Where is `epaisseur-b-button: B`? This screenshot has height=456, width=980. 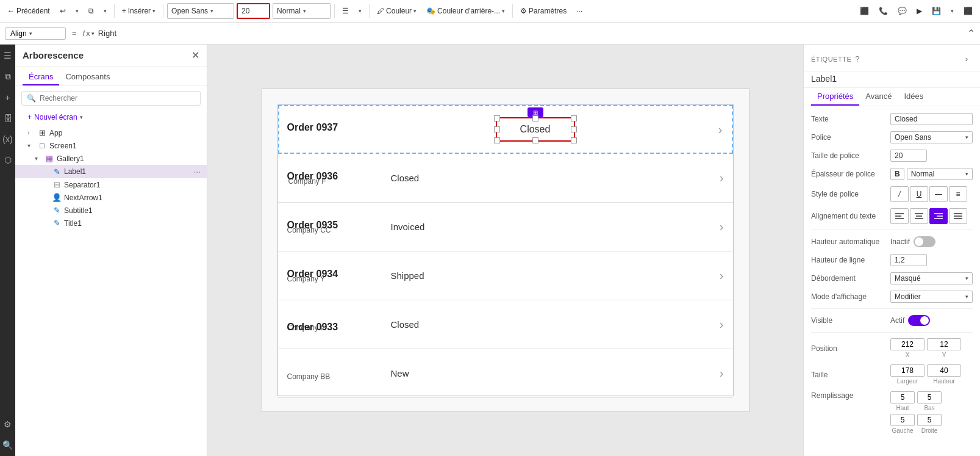
epaisseur-b-button: B is located at coordinates (898, 174).